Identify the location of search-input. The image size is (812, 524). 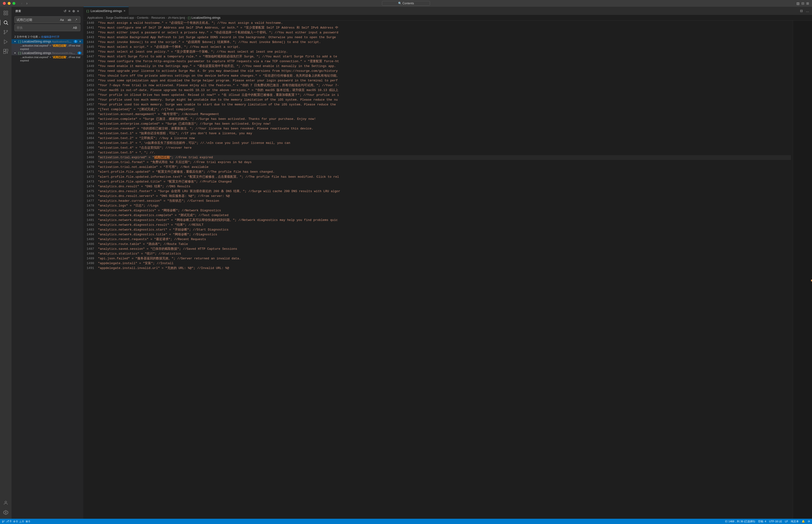
(37, 20).